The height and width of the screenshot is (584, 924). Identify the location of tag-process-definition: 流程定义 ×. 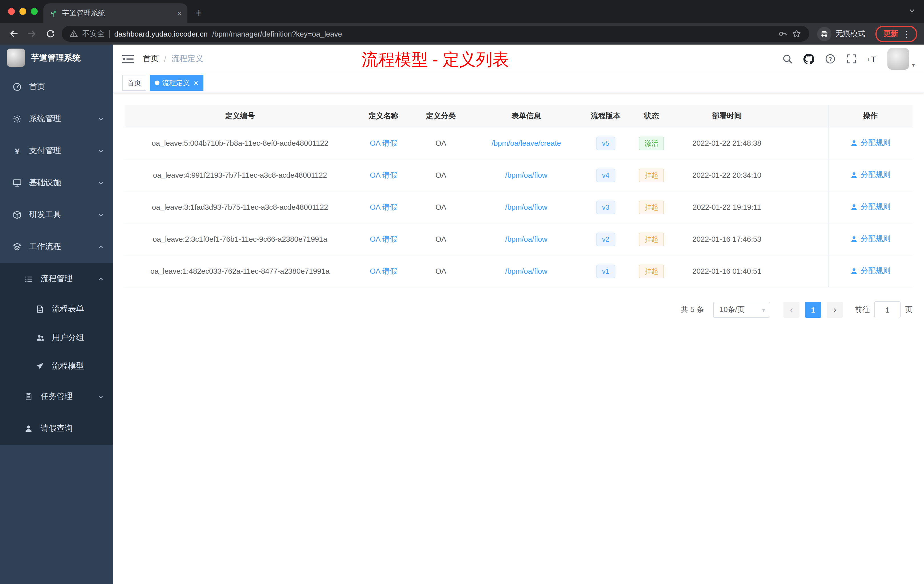
(177, 83).